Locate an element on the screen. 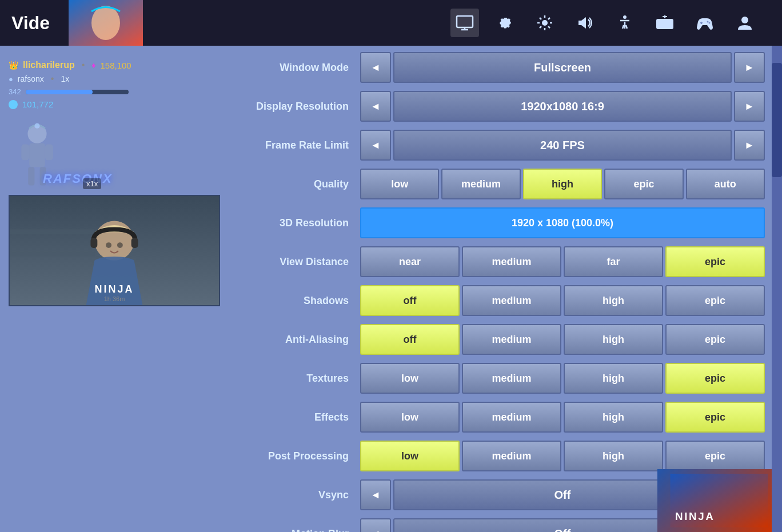 The height and width of the screenshot is (532, 782). anti-aliasing-opt-epic: epic is located at coordinates (715, 339).